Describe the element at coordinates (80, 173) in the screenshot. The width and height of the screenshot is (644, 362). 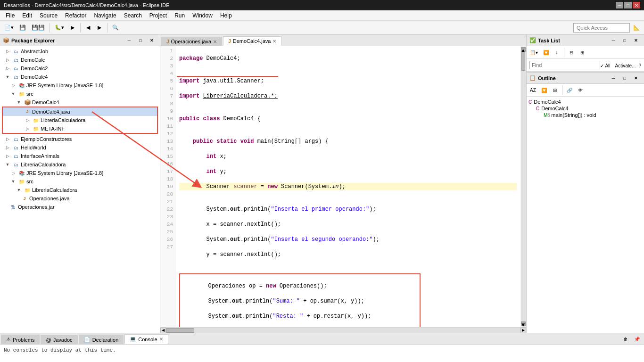
I see `tree-item-jre-lib2: ▷ 📚 JRE System Library [JavaSE-1.8]` at that location.